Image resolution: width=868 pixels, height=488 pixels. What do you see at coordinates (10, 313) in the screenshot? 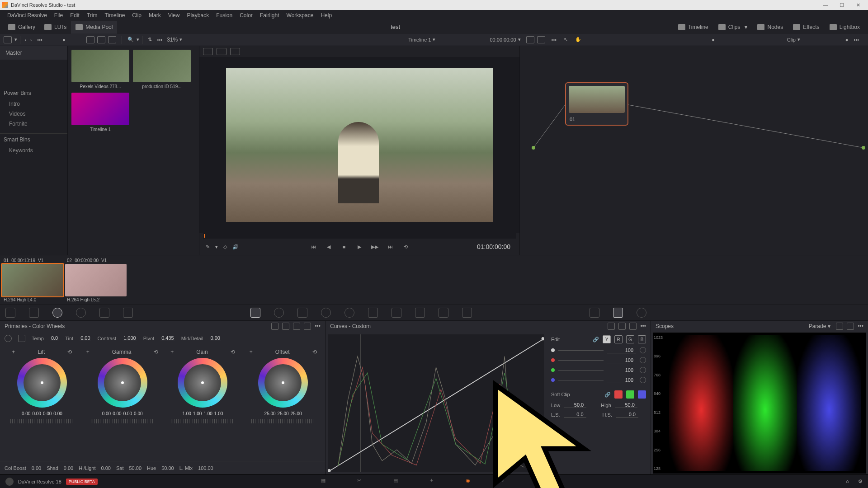
I see `camera-raw-icon` at bounding box center [10, 313].